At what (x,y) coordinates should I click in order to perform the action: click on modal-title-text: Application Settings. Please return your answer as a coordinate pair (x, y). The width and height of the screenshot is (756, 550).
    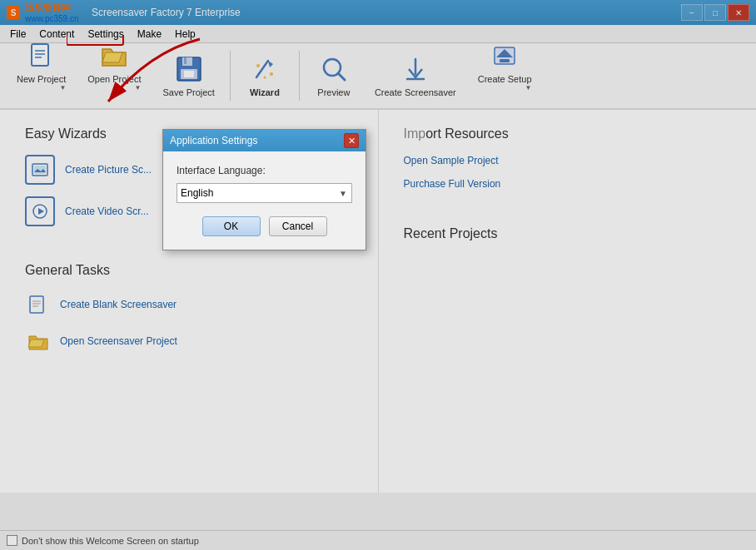
    Looking at the image, I should click on (213, 141).